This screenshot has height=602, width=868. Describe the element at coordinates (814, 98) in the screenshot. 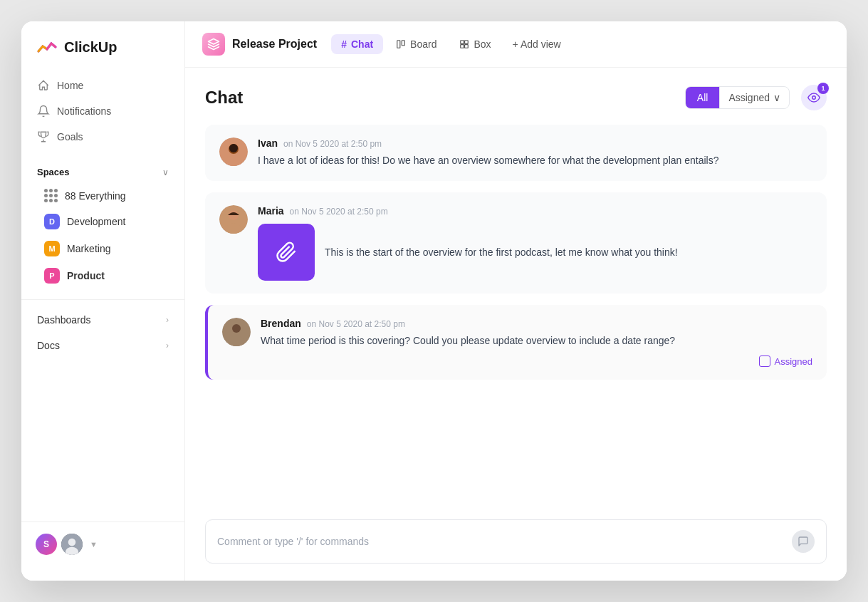

I see `eye-icon` at that location.